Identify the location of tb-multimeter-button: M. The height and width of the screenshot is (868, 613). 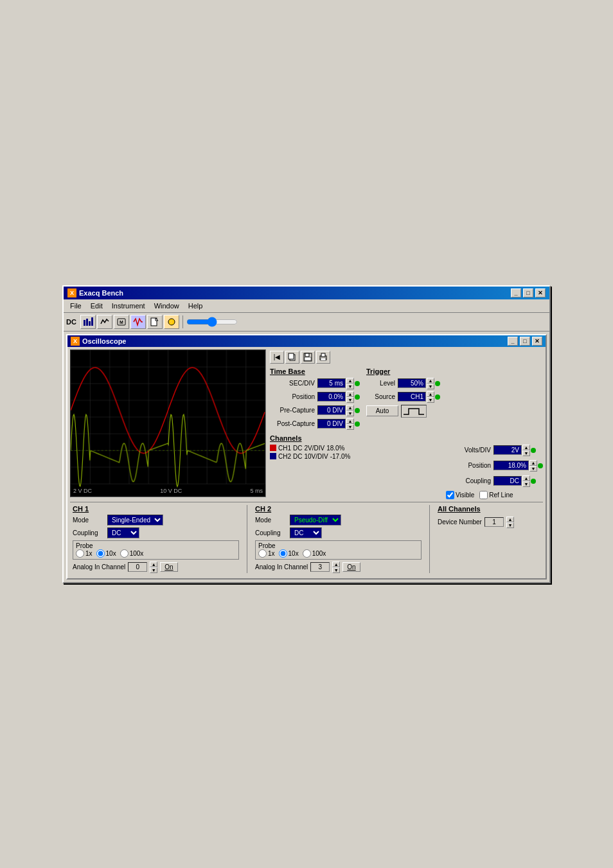
(121, 322).